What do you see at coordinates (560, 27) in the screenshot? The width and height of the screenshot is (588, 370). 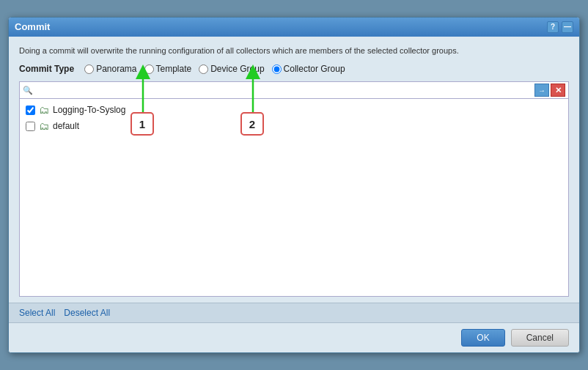 I see `title-bar-icons: ? —` at bounding box center [560, 27].